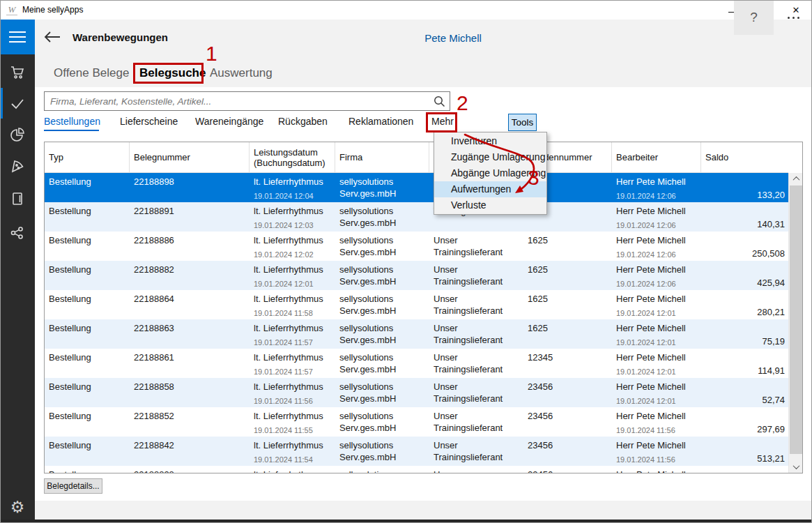 The width and height of the screenshot is (812, 523). What do you see at coordinates (491, 173) in the screenshot?
I see `menu-item-abgaenge-umlagerung: Abgänge Umlagerung` at bounding box center [491, 173].